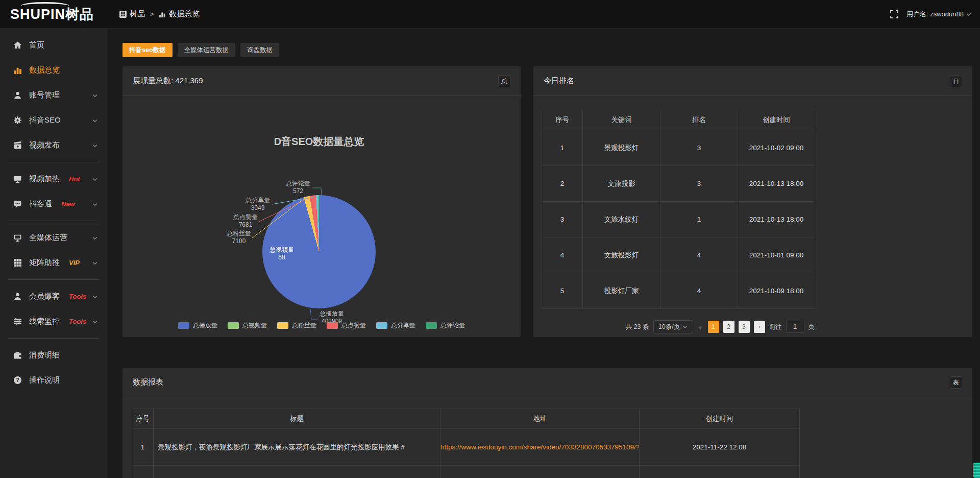 Image resolution: width=980 pixels, height=478 pixels. I want to click on legend-item-comments: 总评论量, so click(445, 326).